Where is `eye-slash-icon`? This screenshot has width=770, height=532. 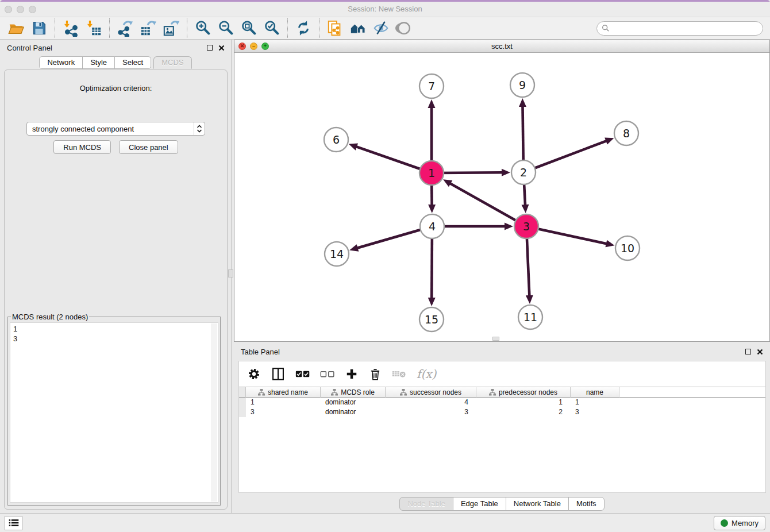
eye-slash-icon is located at coordinates (381, 28).